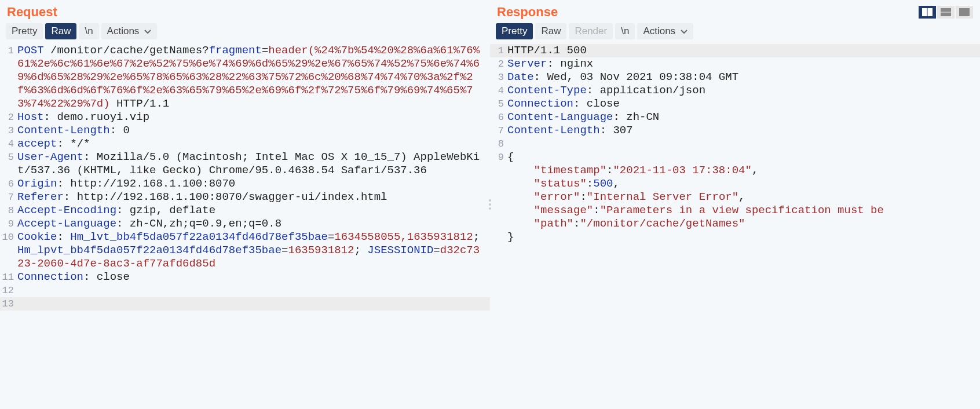  What do you see at coordinates (9, 117) in the screenshot?
I see `line-number: 2` at bounding box center [9, 117].